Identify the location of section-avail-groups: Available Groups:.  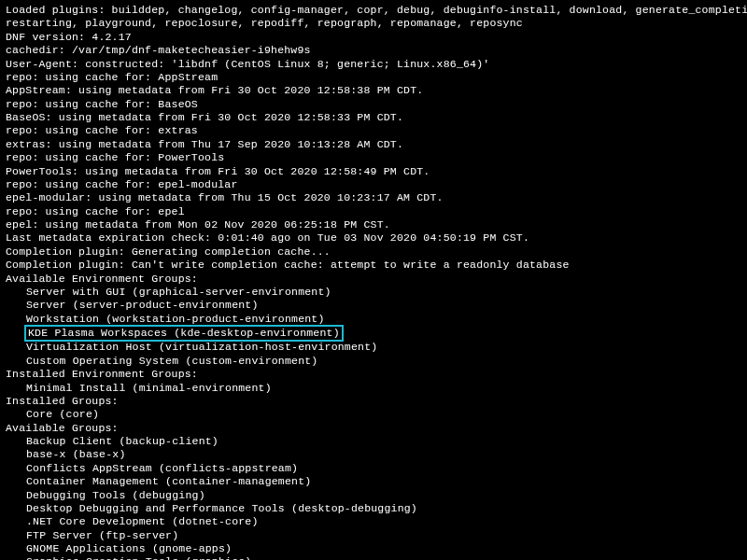
(374, 428).